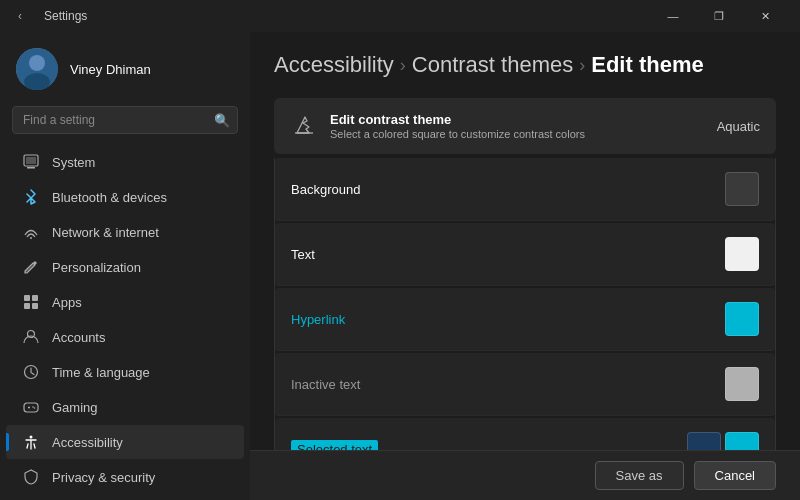 Image resolution: width=800 pixels, height=500 pixels. I want to click on user-profile: Viney Dhiman, so click(125, 67).